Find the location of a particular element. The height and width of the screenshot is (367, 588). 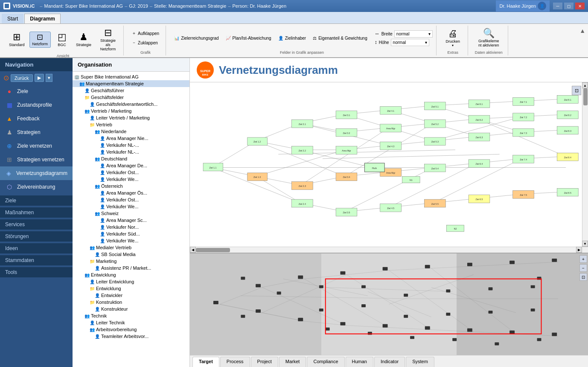

nav-back-button: Zurück is located at coordinates (22, 78).